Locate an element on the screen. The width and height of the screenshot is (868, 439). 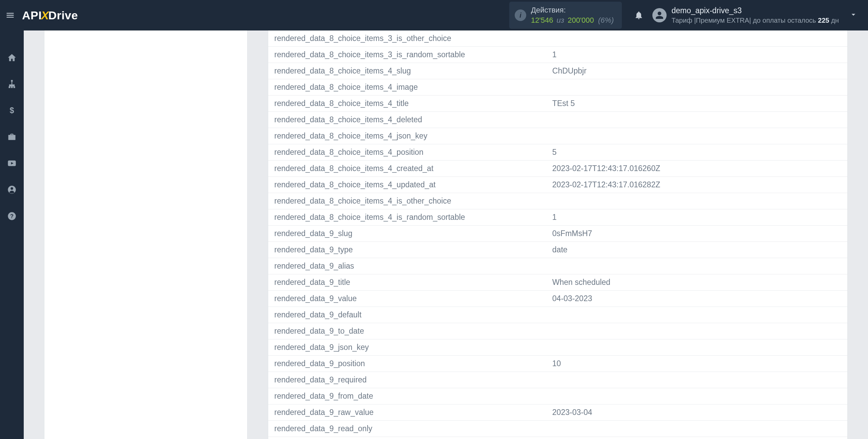
table-row: rendered_data_8_choice_items_4_is_other_… is located at coordinates (558, 201).